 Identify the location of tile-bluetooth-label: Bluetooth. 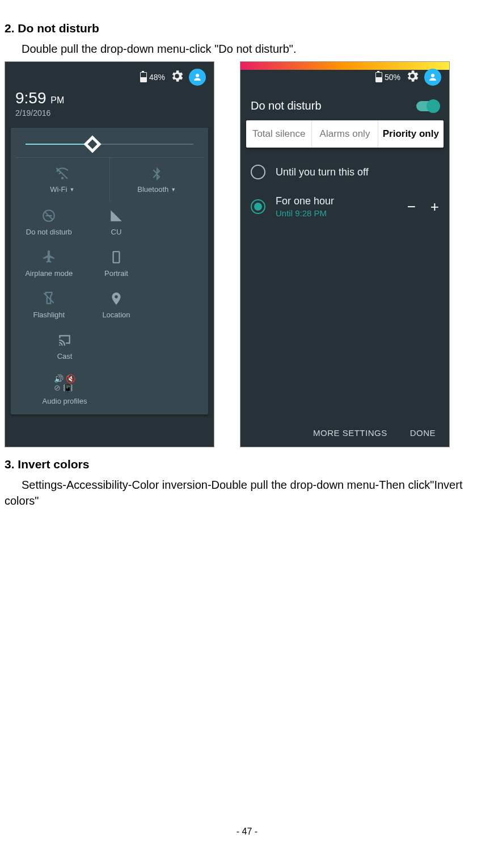
(153, 190).